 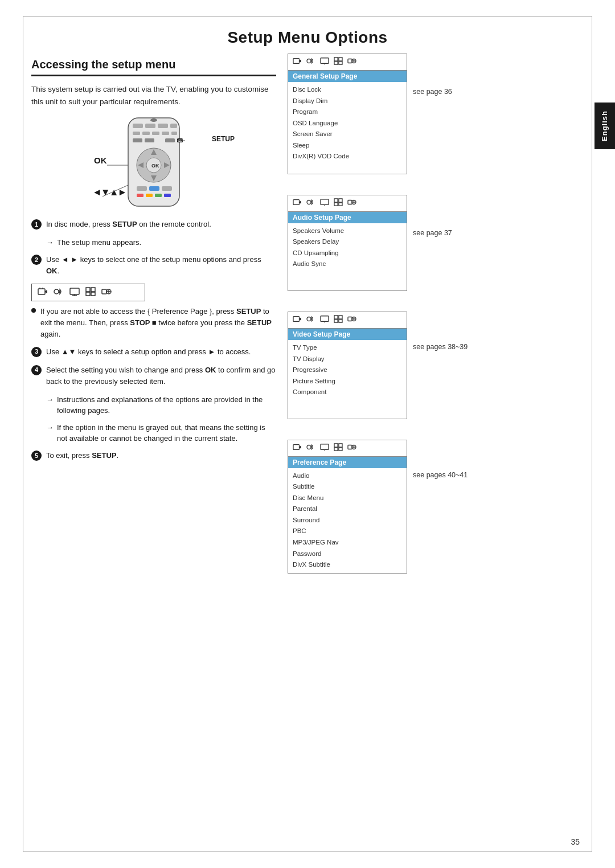 I want to click on audio-panel-icon-audio, so click(x=311, y=203).